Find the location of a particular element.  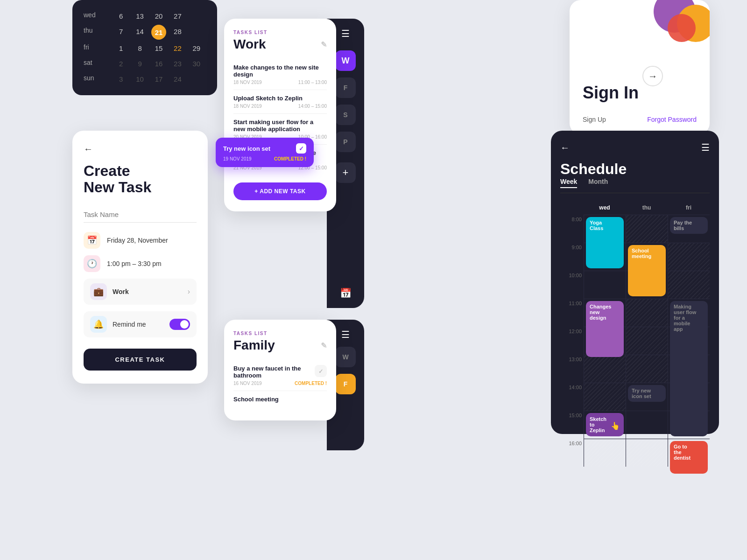

cal-label-fri: fri is located at coordinates (98, 49).